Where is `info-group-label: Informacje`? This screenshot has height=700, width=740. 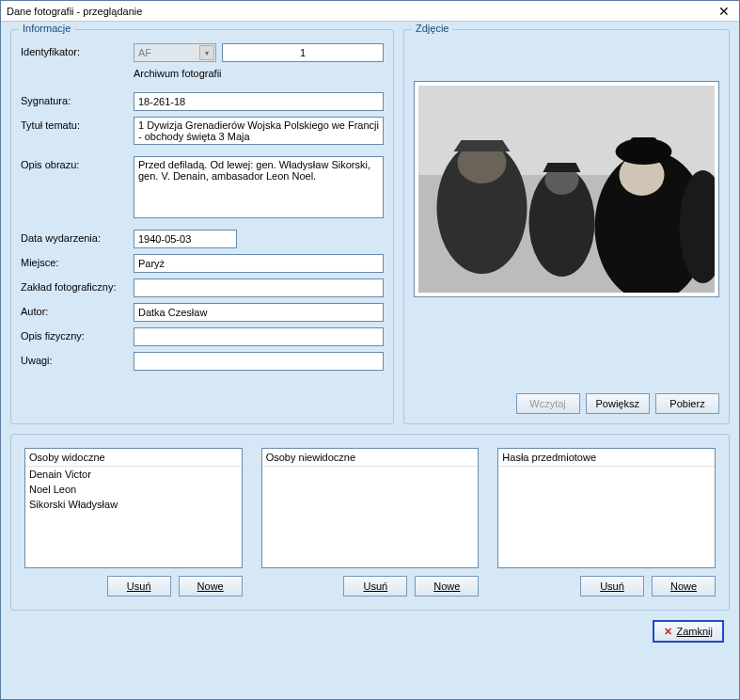
info-group-label: Informacje is located at coordinates (47, 28).